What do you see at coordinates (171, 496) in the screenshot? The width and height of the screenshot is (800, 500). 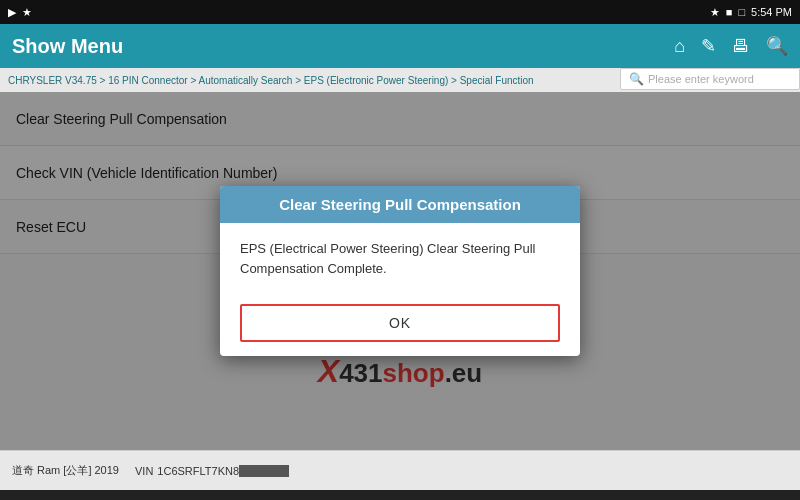 I see `gallery-icon: 📷` at bounding box center [171, 496].